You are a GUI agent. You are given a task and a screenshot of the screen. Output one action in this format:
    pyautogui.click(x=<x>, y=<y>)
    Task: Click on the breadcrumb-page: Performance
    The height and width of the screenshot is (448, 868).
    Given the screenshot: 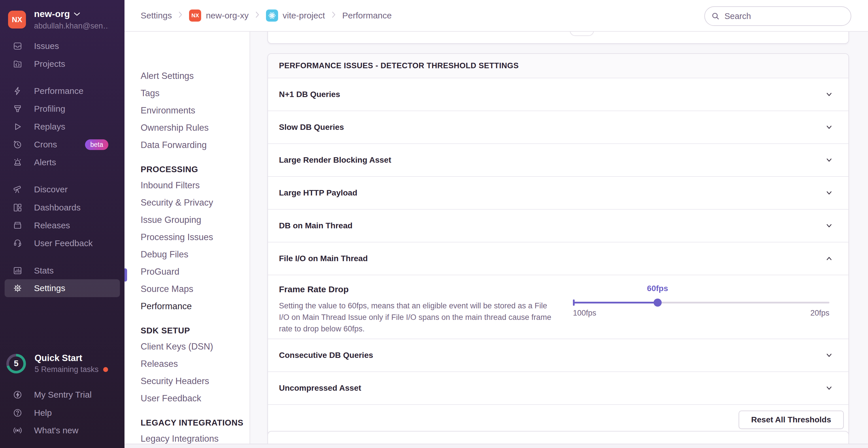 What is the action you would take?
    pyautogui.click(x=367, y=15)
    